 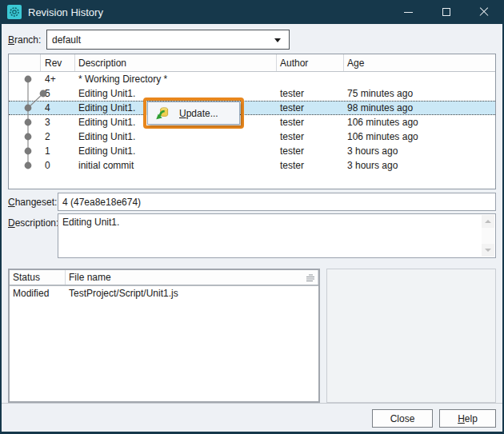 I want to click on maximize-icon, so click(x=446, y=12).